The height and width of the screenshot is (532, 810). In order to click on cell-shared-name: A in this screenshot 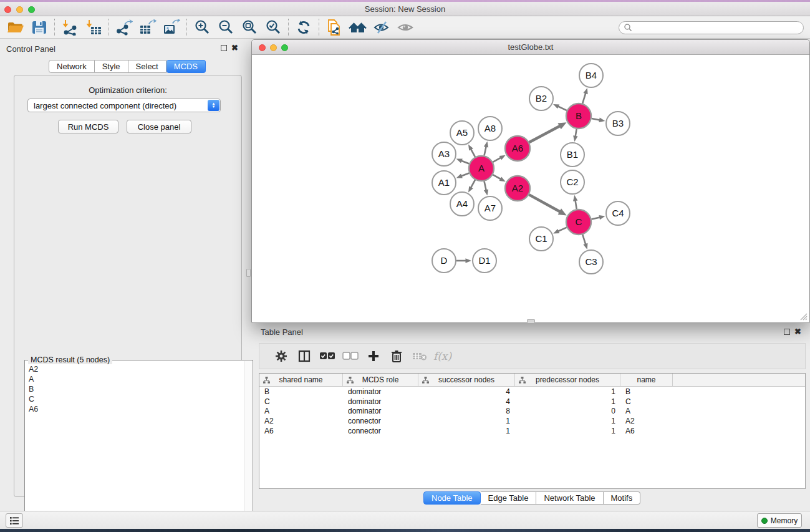, I will do `click(301, 411)`.